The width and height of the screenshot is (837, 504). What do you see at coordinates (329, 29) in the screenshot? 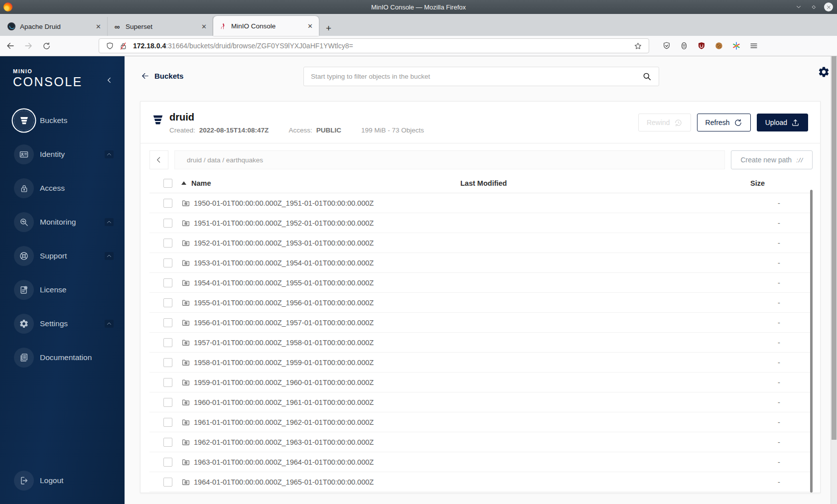
I see `new-tab-button: +` at bounding box center [329, 29].